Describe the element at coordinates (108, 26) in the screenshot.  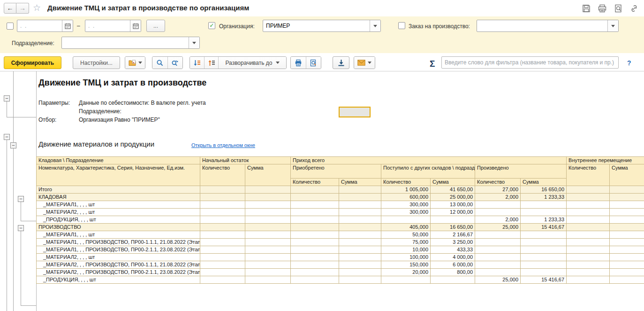
I see `date-to-input` at that location.